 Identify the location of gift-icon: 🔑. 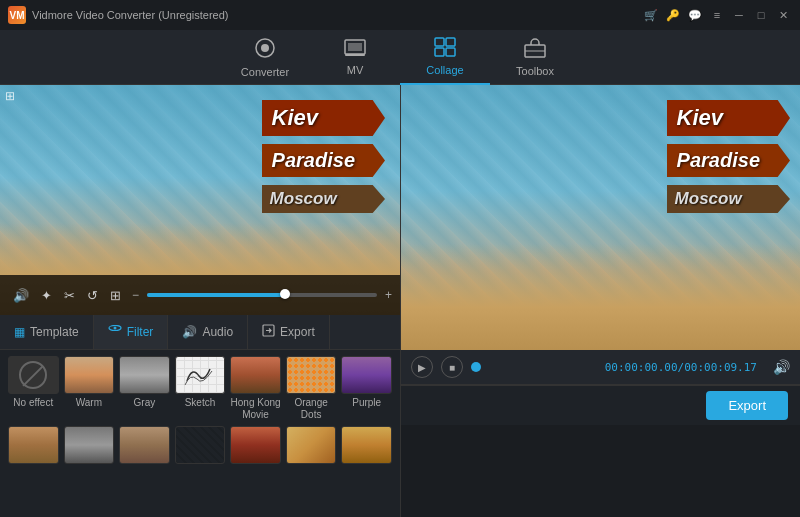
(673, 15).